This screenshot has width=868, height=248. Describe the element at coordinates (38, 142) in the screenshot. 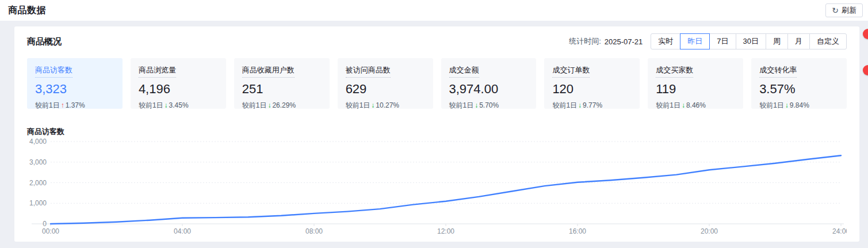

I see `svg-text: 4,000` at that location.